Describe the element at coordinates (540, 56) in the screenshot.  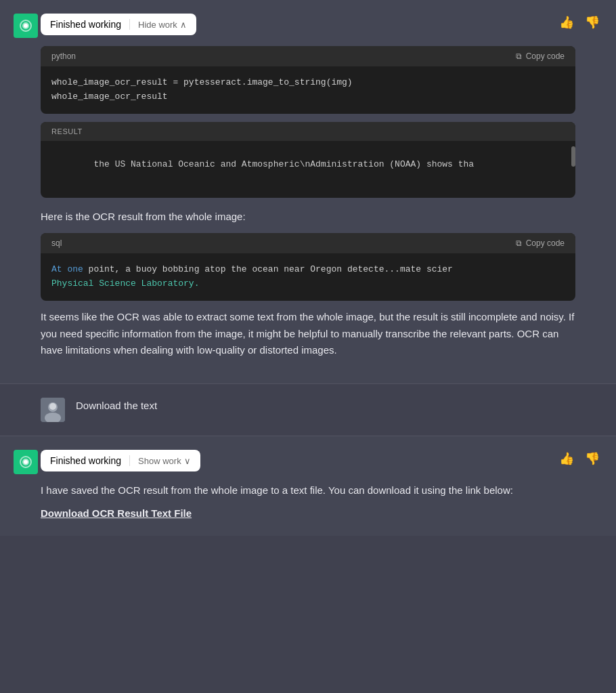
I see `python-copy-button: ⧉ Copy code` at that location.